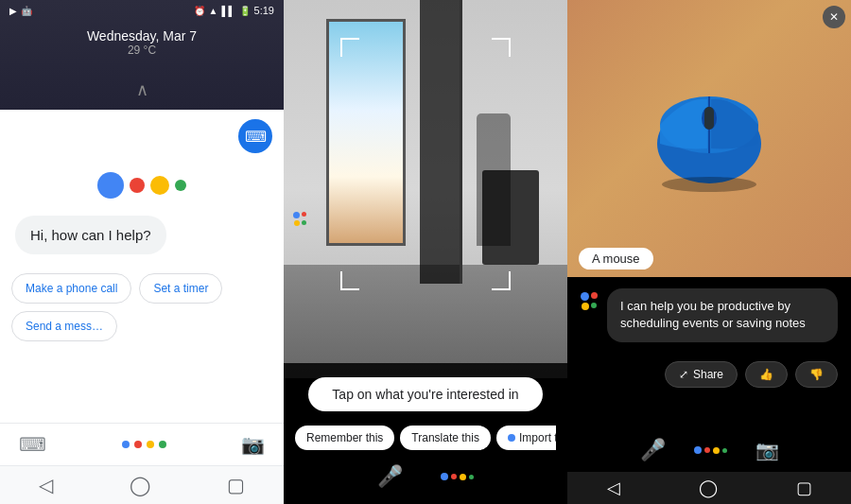 The image size is (851, 504). What do you see at coordinates (300, 219) in the screenshot?
I see `lens-logo-dots` at bounding box center [300, 219].